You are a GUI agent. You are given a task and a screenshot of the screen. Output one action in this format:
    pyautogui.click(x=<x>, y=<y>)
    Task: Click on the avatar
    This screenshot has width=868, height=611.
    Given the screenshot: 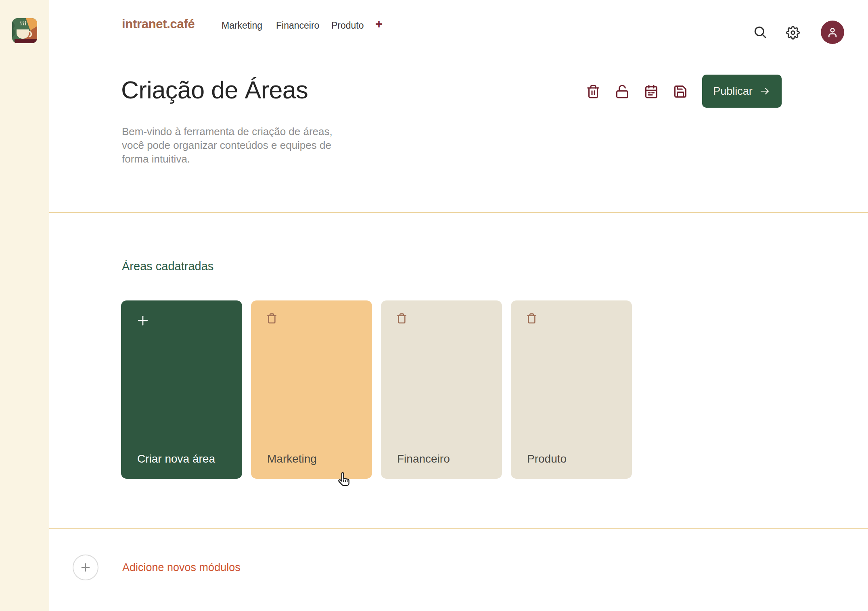 What is the action you would take?
    pyautogui.click(x=832, y=32)
    